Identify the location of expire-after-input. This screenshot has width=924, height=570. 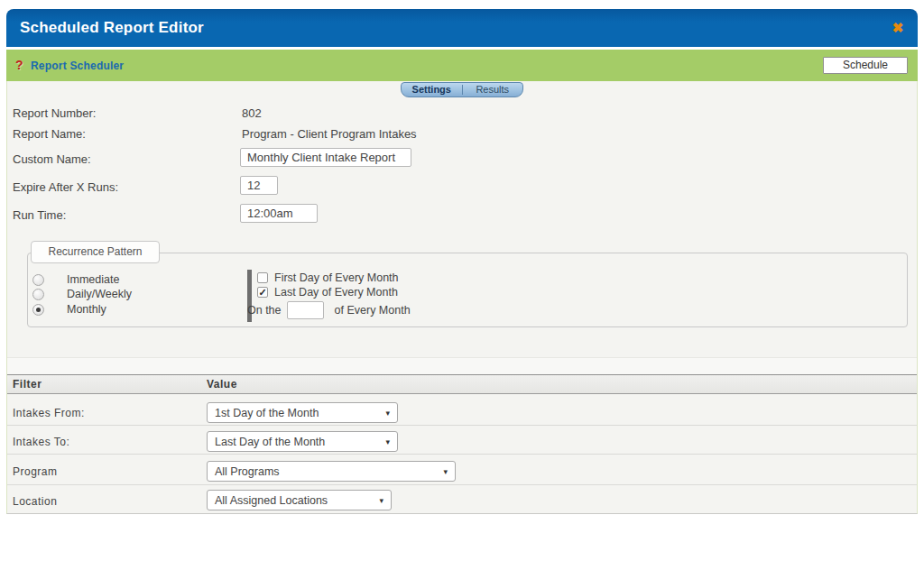
(259, 186).